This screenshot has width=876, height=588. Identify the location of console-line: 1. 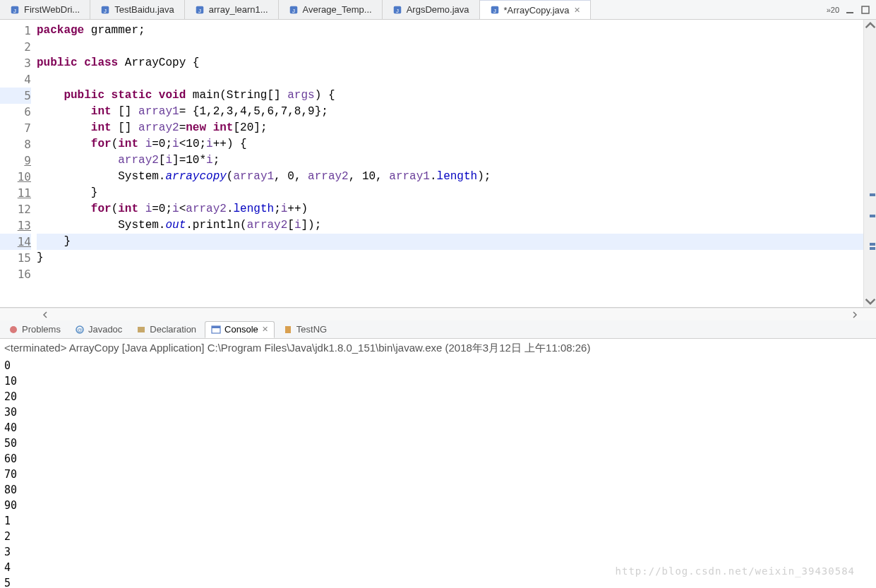
(438, 521).